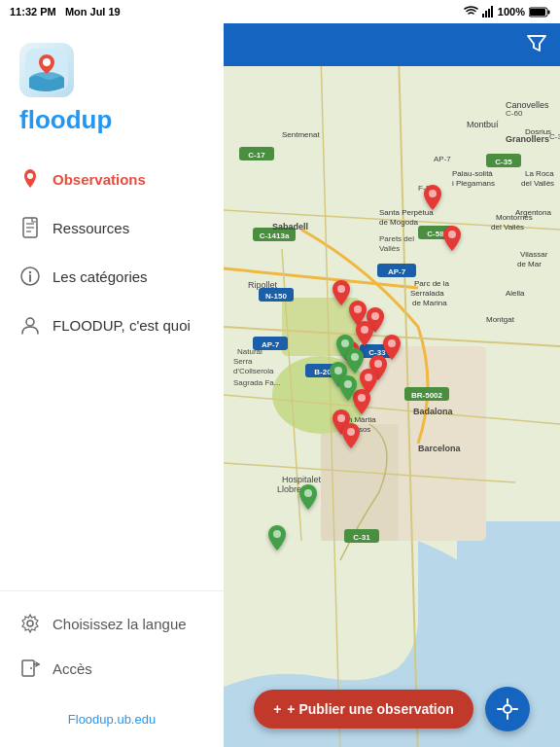 The width and height of the screenshot is (560, 747). I want to click on sidebar-item-categories: Les catégories, so click(112, 276).